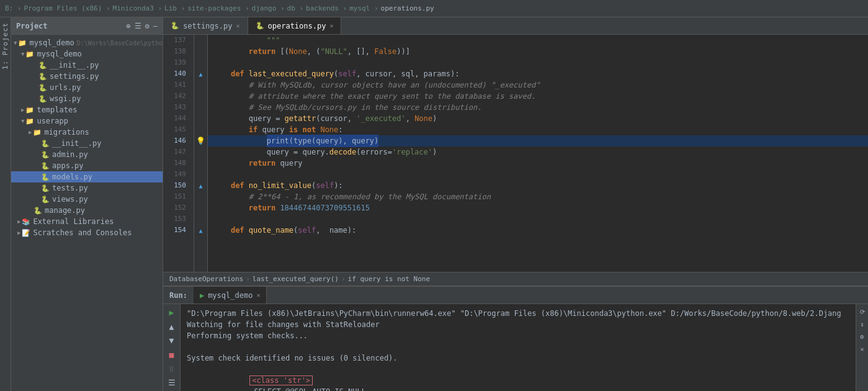 This screenshot has width=868, height=391. What do you see at coordinates (22, 121) in the screenshot?
I see `chevron-down-icon: ▼` at bounding box center [22, 121].